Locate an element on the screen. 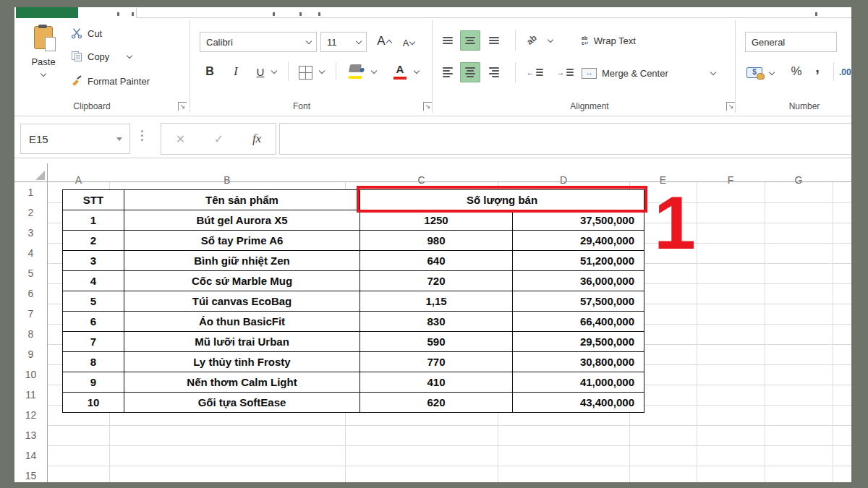  name-box: E15 is located at coordinates (75, 139).